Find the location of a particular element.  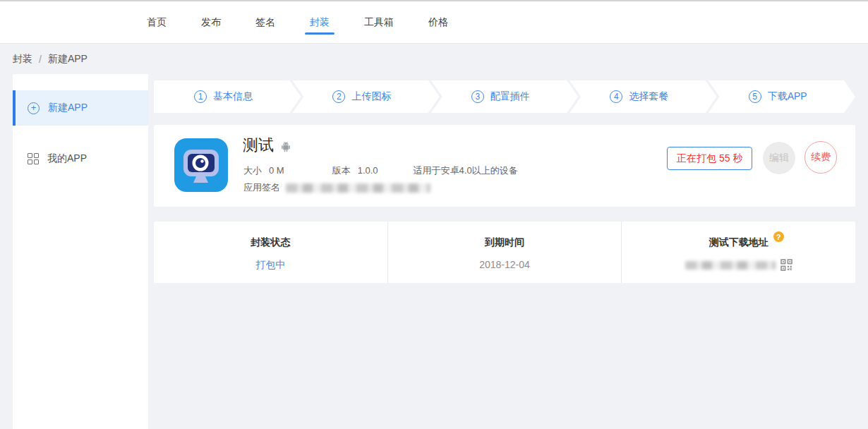

status-col-expire-date: 到期时间 2018-12-04 is located at coordinates (505, 253).